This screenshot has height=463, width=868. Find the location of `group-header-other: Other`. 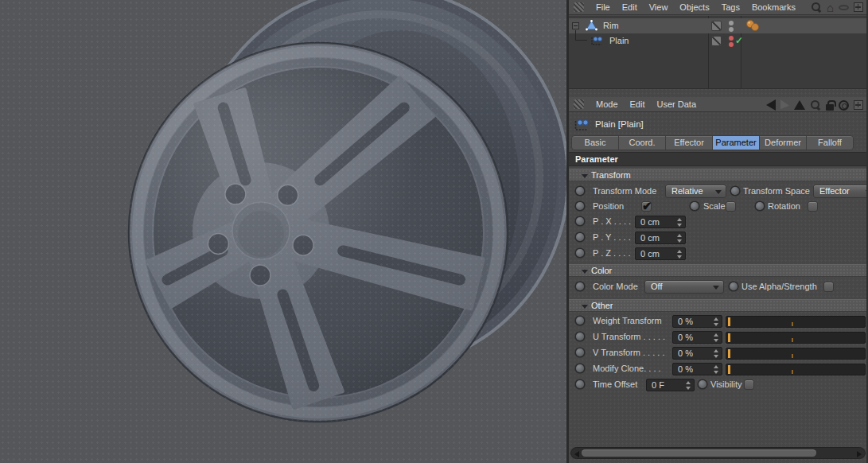

group-header-other: Other is located at coordinates (718, 305).